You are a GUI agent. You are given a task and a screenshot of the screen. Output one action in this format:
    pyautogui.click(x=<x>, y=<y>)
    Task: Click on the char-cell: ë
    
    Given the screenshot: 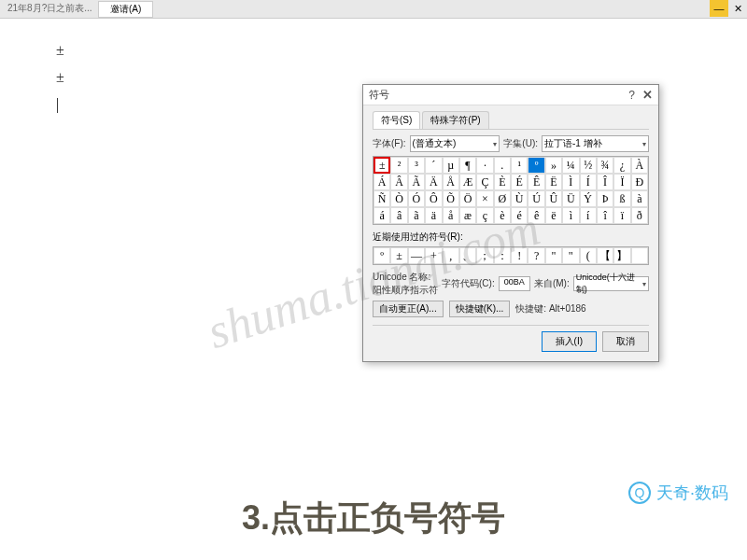 What is the action you would take?
    pyautogui.click(x=554, y=216)
    